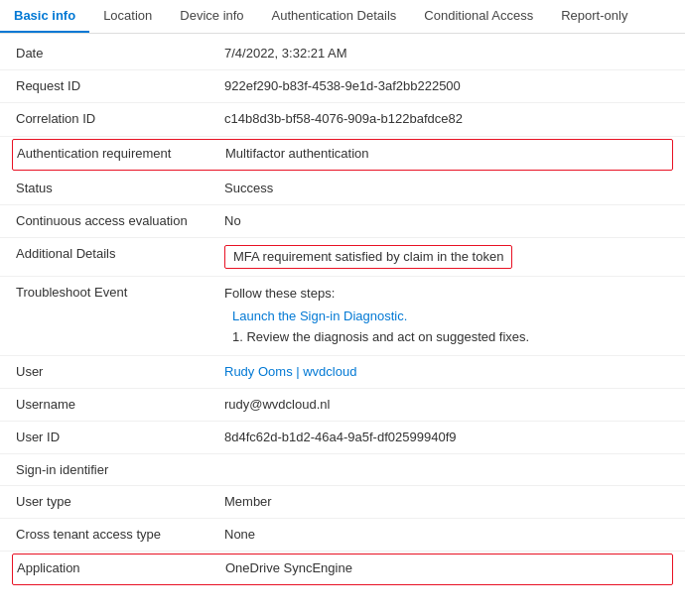 This screenshot has height=616, width=685. Describe the element at coordinates (342, 258) in the screenshot. I see `row-additional-details: Additional Details MFA requirement satis…` at that location.